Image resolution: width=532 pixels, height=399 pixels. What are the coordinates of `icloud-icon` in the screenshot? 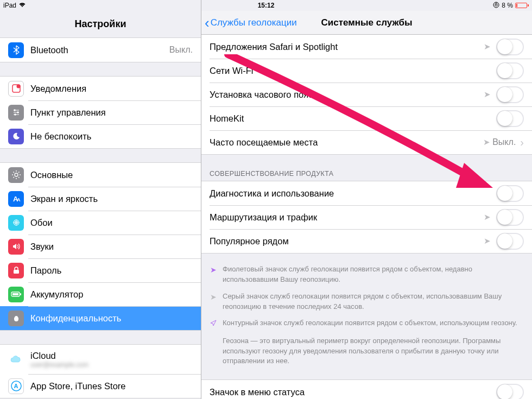 It's located at (16, 359).